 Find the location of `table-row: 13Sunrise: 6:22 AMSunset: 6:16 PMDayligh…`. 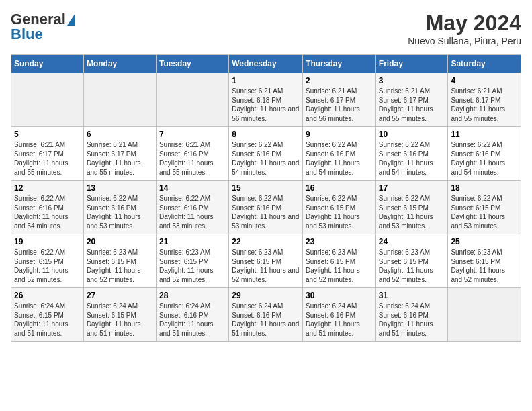

table-row: 13Sunrise: 6:22 AMSunset: 6:16 PMDayligh… is located at coordinates (120, 208).